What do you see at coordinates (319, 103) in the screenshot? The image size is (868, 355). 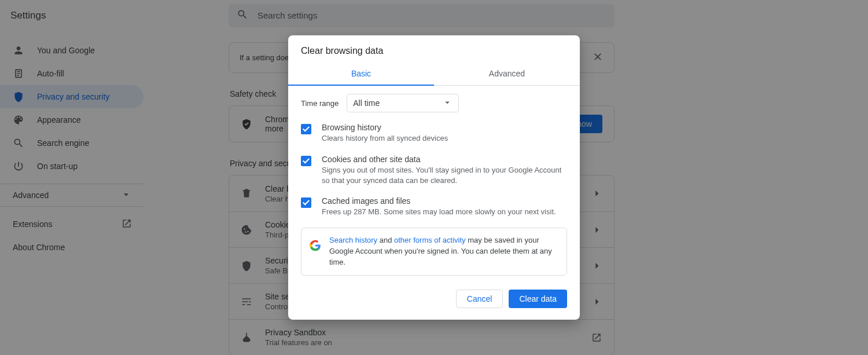 I see `time-range-label: Time range` at bounding box center [319, 103].